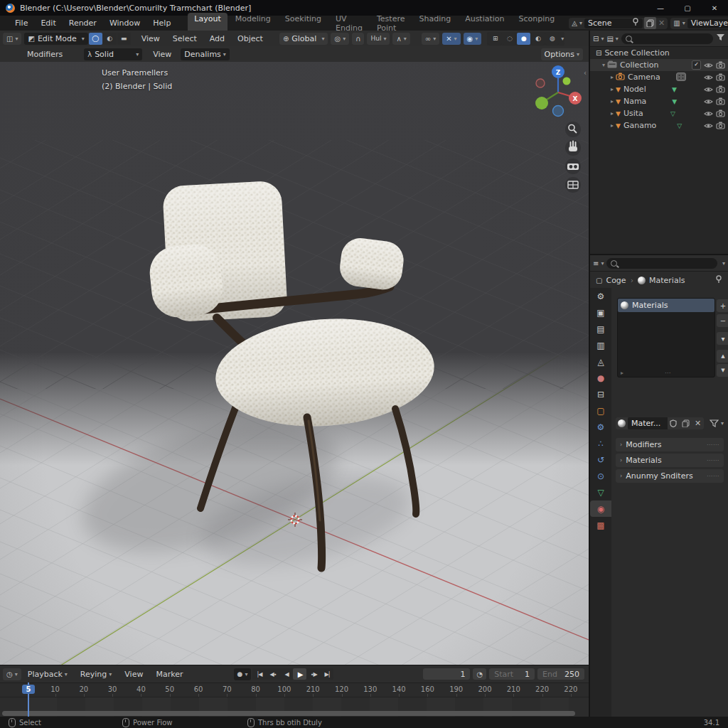 The image size is (728, 728). What do you see at coordinates (650, 23) in the screenshot?
I see `new-scene-icon` at bounding box center [650, 23].